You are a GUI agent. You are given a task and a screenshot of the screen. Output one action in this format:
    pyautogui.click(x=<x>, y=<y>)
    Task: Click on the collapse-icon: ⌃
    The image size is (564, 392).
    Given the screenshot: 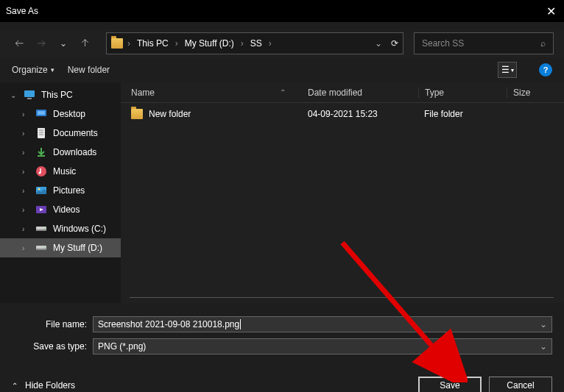 What is the action you would take?
    pyautogui.click(x=15, y=385)
    